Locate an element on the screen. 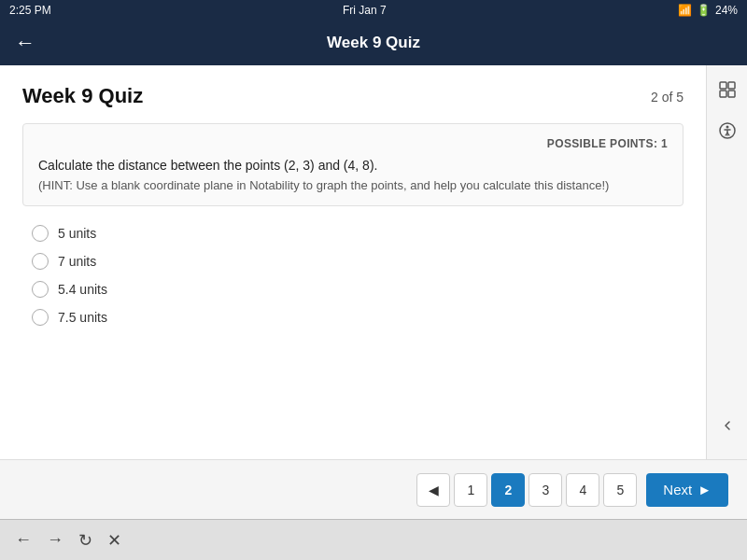  pagination-page-2: 2 is located at coordinates (508, 490).